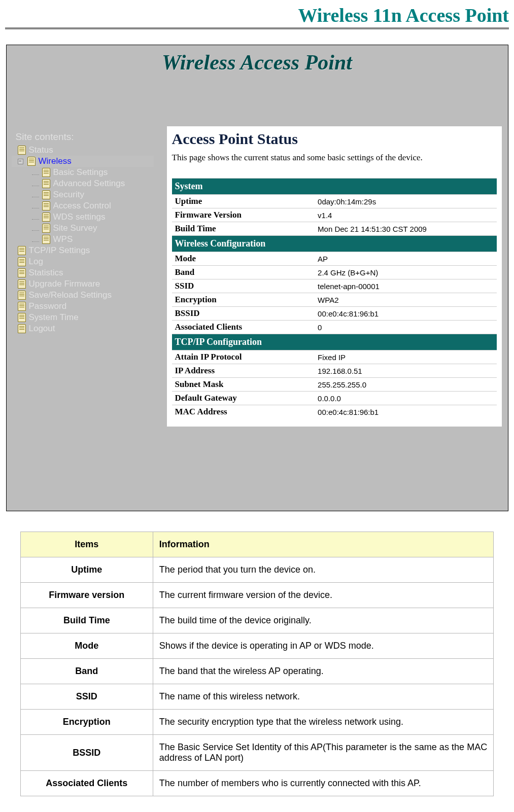 This screenshot has width=514, height=812. I want to click on def-item: Mode, so click(86, 646).